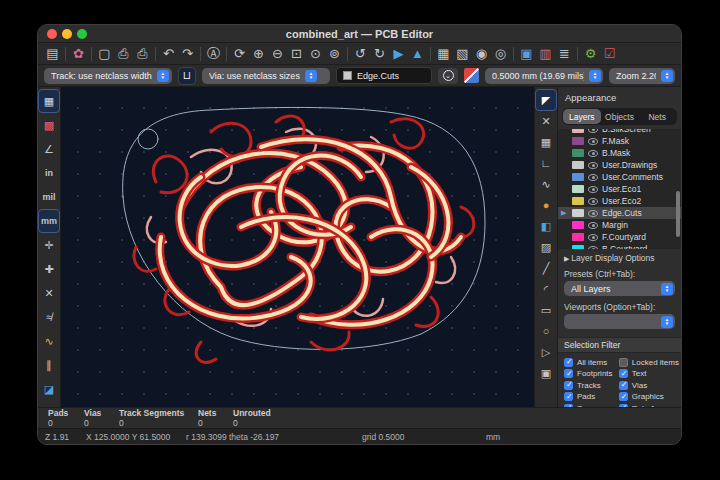 The image size is (720, 480). I want to click on layer-name: F.Courtyard, so click(624, 237).